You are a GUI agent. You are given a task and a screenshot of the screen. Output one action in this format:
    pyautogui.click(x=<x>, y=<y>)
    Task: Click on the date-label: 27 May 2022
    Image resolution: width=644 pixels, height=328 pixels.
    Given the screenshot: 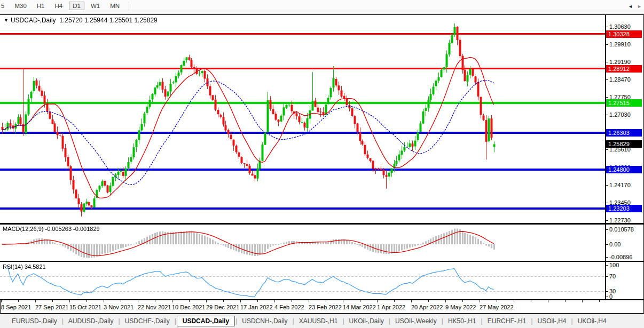 What is the action you would take?
    pyautogui.click(x=497, y=307)
    